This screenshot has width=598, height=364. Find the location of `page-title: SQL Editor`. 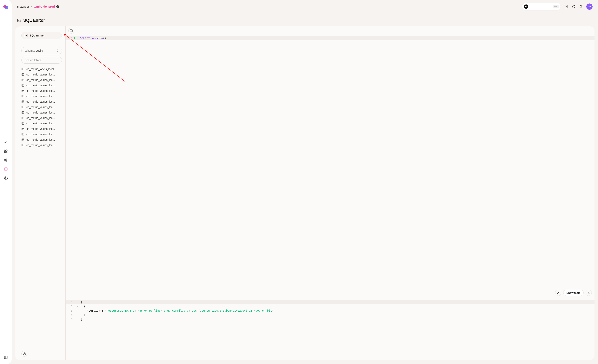

page-title: SQL Editor is located at coordinates (34, 20).